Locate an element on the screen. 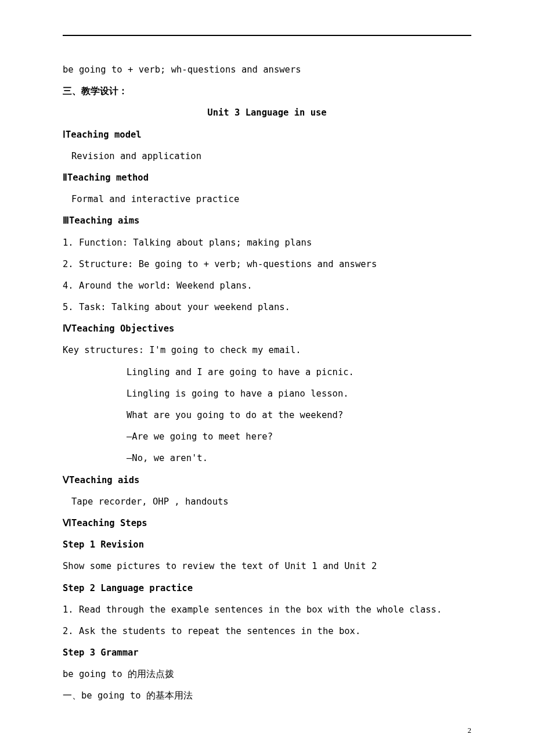 The image size is (534, 756). step-line: Show some pictures to review the text of… is located at coordinates (267, 567).